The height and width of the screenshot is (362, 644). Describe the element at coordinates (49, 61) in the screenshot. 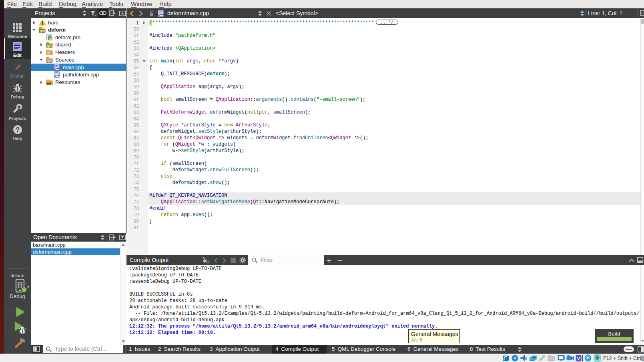

I see `svg-text: C++` at that location.